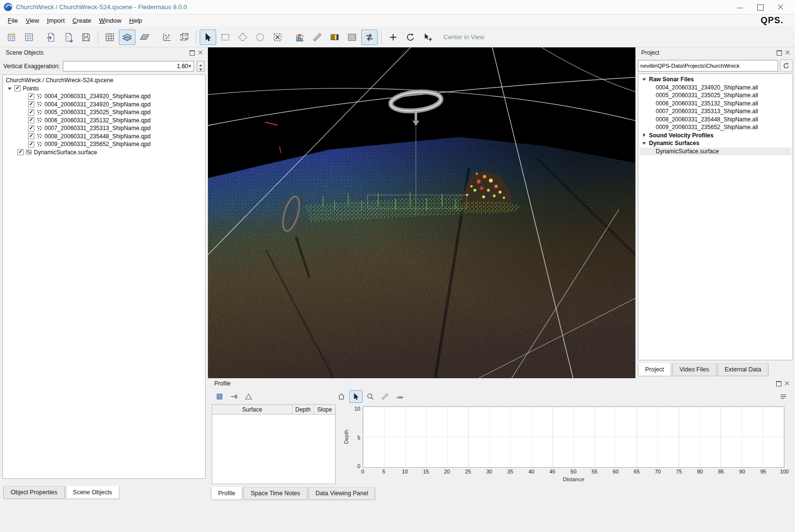 The height and width of the screenshot is (532, 795). What do you see at coordinates (783, 397) in the screenshot?
I see `profile-chart-menu-button` at bounding box center [783, 397].